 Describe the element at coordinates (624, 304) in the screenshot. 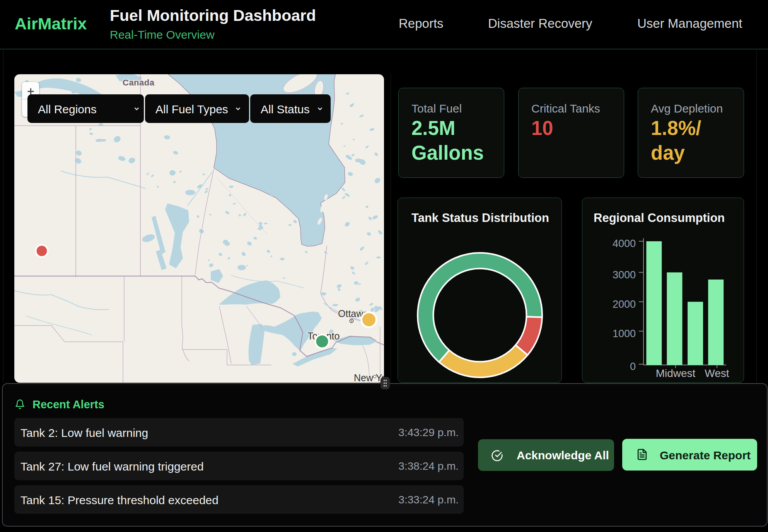

I see `svg-text: 2000` at that location.